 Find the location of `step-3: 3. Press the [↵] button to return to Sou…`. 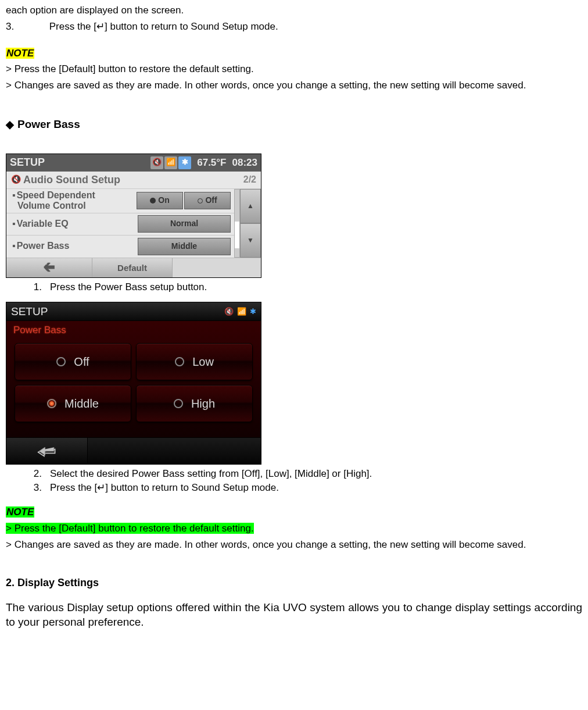

step-3: 3. Press the [↵] button to return to Sou… is located at coordinates (294, 27).